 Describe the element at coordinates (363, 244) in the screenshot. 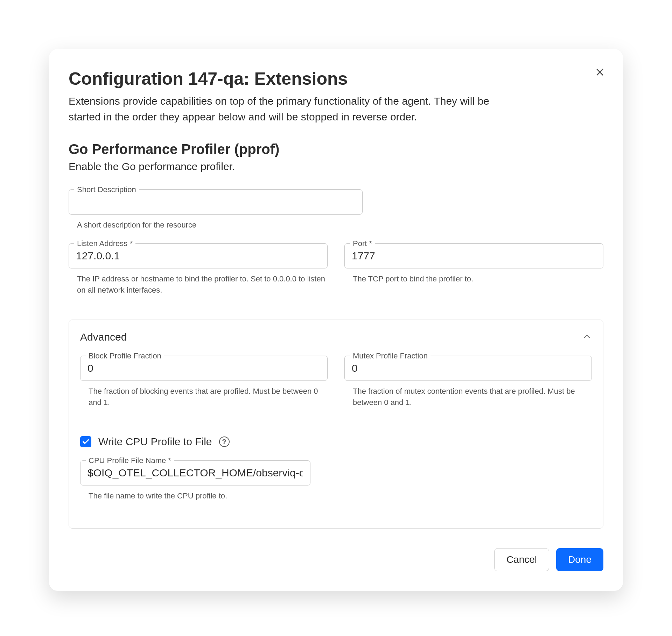

I see `port-label: Port *` at that location.